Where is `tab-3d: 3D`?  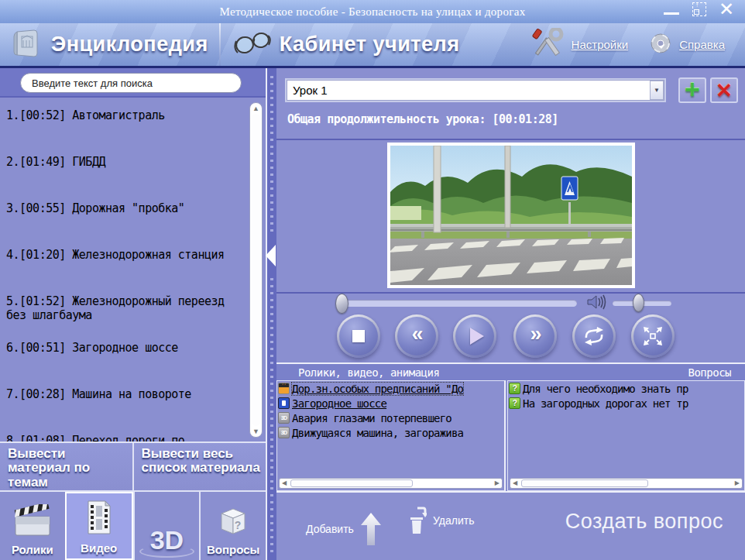
tab-3d: 3D is located at coordinates (167, 526).